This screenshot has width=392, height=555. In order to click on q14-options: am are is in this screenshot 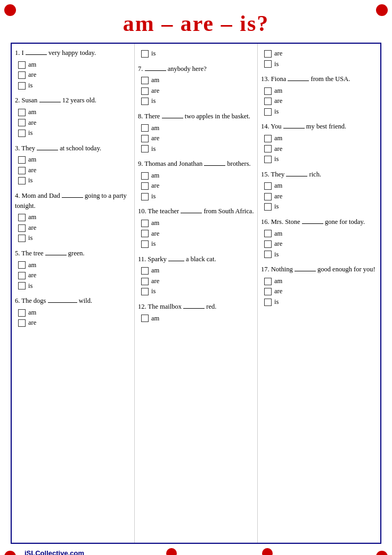, I will do `click(321, 149)`.